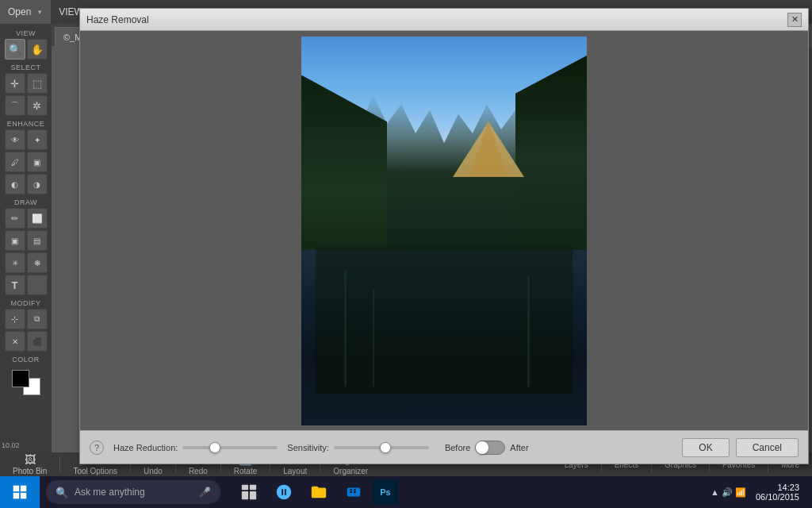 This screenshot has height=508, width=812. What do you see at coordinates (30, 464) in the screenshot?
I see `photo-bin-nav: 🖼 Photo Bin` at bounding box center [30, 464].